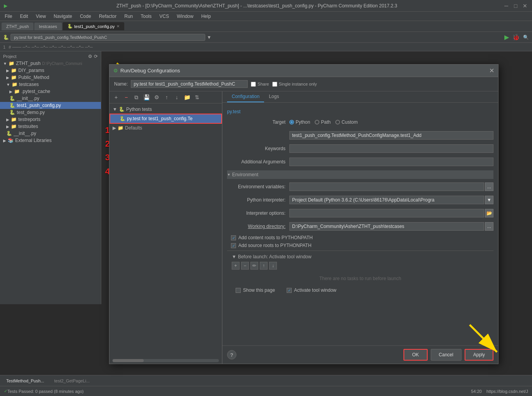  I want to click on radio-custom: Custom, so click(347, 122).